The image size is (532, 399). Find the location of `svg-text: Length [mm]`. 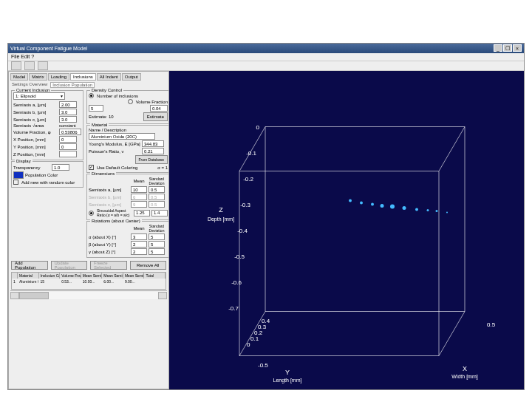

svg-text: Length [mm] is located at coordinates (288, 381).